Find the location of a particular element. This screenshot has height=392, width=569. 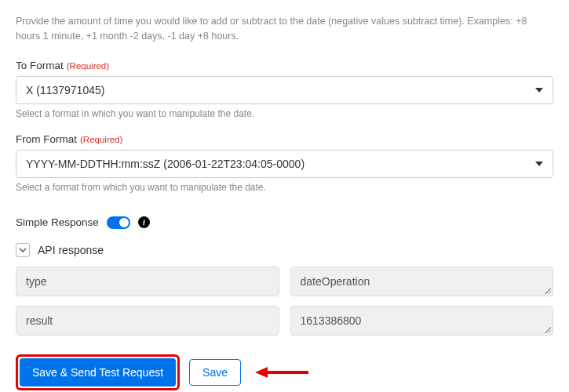

to-format-select: X (1137971045) is located at coordinates (284, 90).